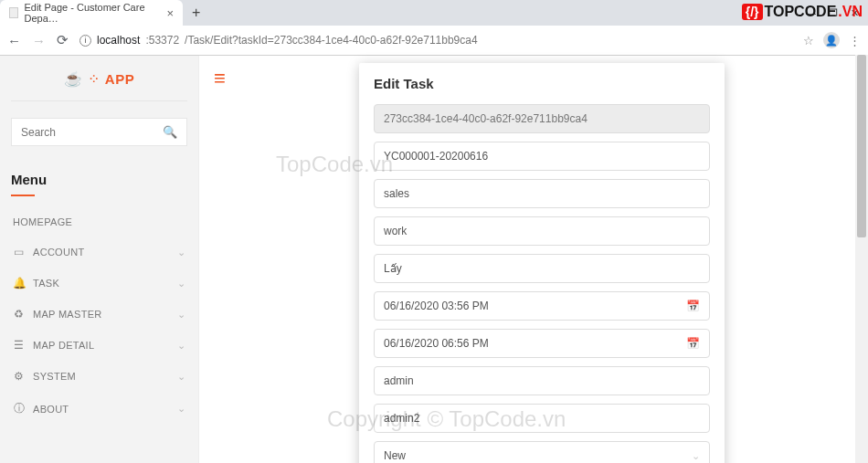 The height and width of the screenshot is (463, 868). What do you see at coordinates (170, 132) in the screenshot?
I see `search-icon: 🔍` at bounding box center [170, 132].